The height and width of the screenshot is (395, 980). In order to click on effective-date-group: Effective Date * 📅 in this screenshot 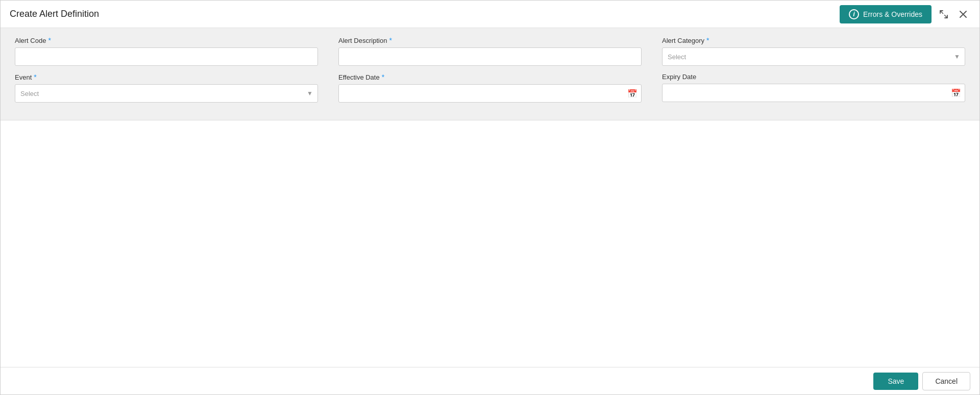, I will do `click(500, 88)`.